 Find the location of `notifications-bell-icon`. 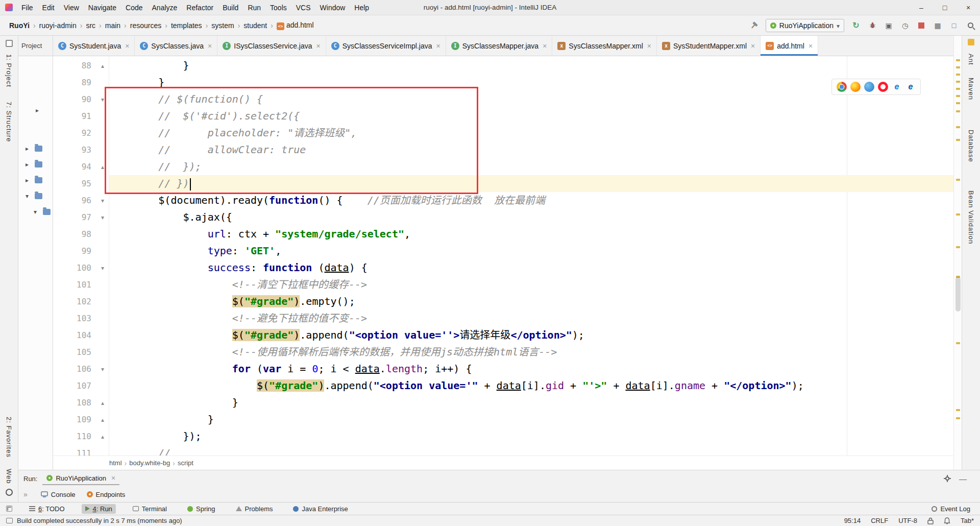

notifications-bell-icon is located at coordinates (947, 521).